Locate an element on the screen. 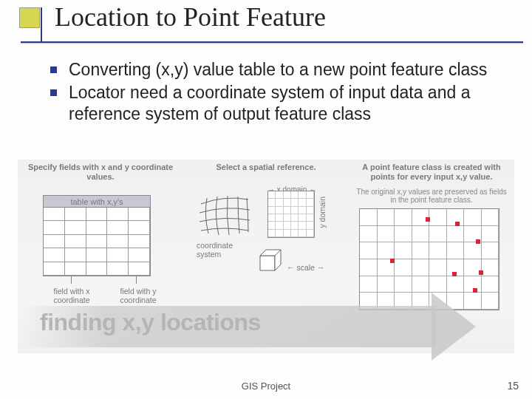 The width and height of the screenshot is (532, 399). bullet-text: Locator need a coordinate system of inpu… is located at coordinates (287, 103).